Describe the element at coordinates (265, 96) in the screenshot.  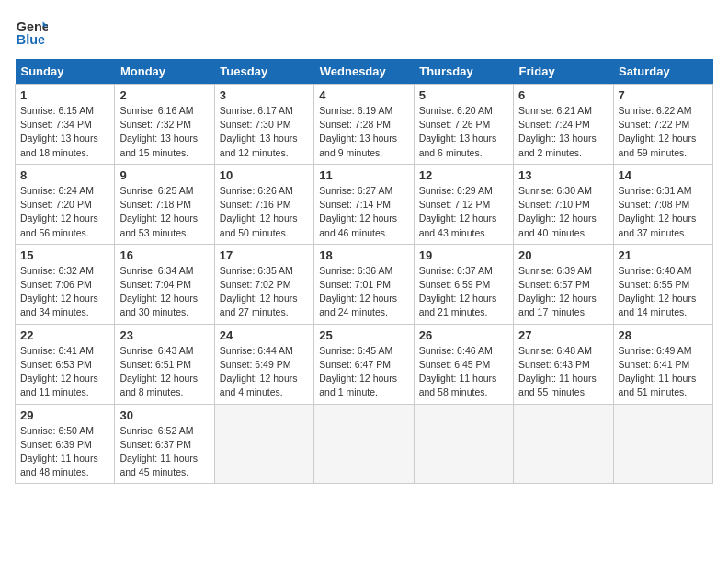
I see `day-number: 3` at that location.